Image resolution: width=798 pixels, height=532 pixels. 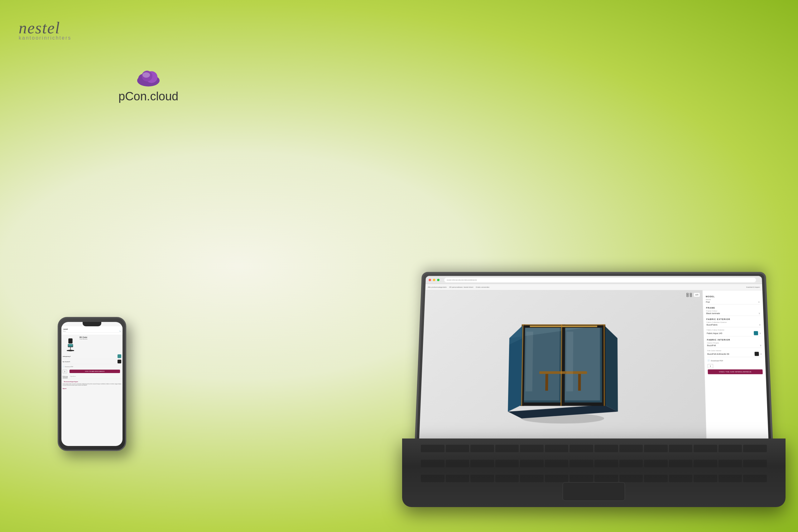 What do you see at coordinates (462, 280) in the screenshot?
I see `browser-url-text: nestel.nl/en/producten/akoestiek/pods` at bounding box center [462, 280].